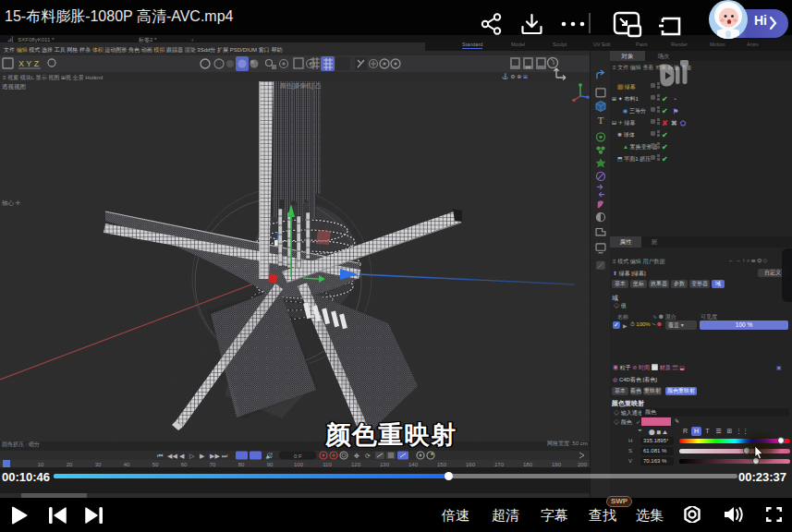 This screenshot has width=792, height=532. I want to click on svg-text: 130, so click(384, 465).